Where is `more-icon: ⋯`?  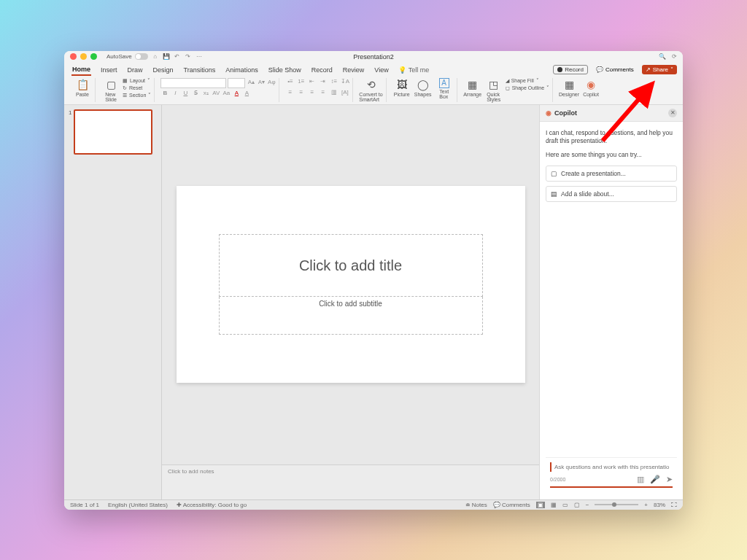
more-icon: ⋯ is located at coordinates (199, 57).